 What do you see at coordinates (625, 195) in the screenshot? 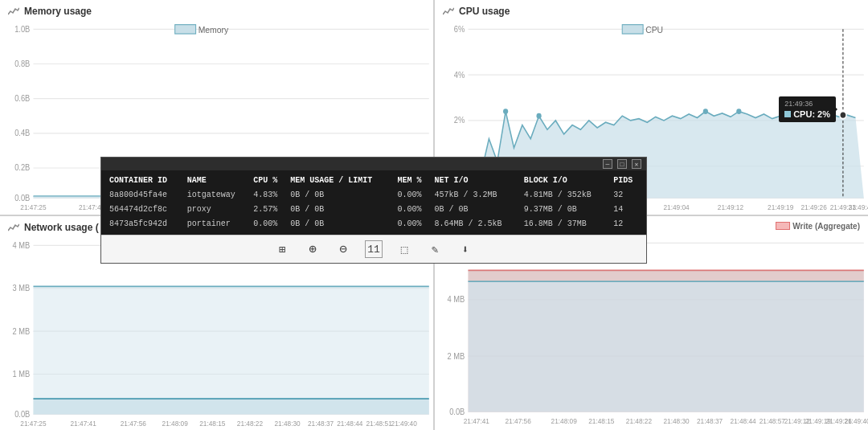
I see `cell-pids: 32` at bounding box center [625, 195].